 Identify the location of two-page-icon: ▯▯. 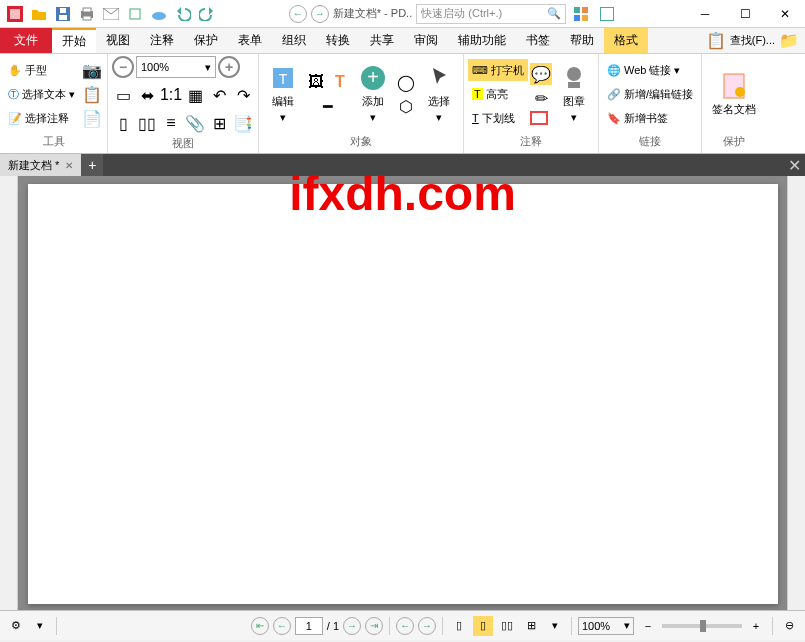
(147, 123).